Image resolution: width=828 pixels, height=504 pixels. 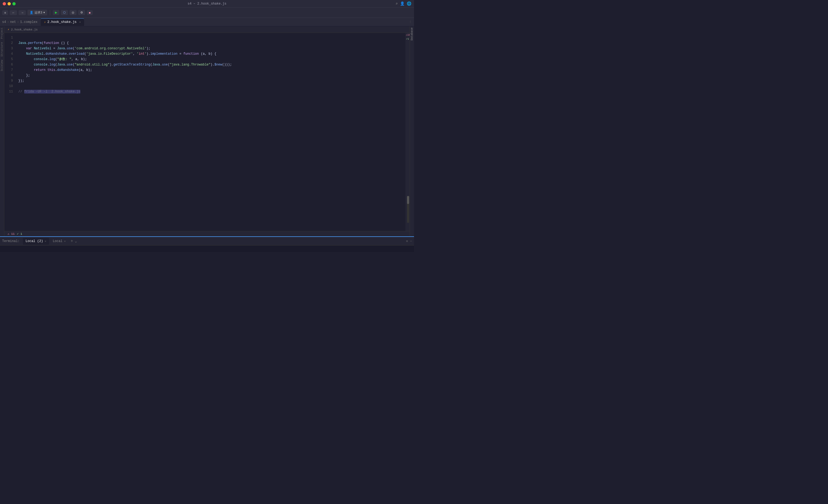 I want to click on status-ok: ✓ 1, so click(x=19, y=234).